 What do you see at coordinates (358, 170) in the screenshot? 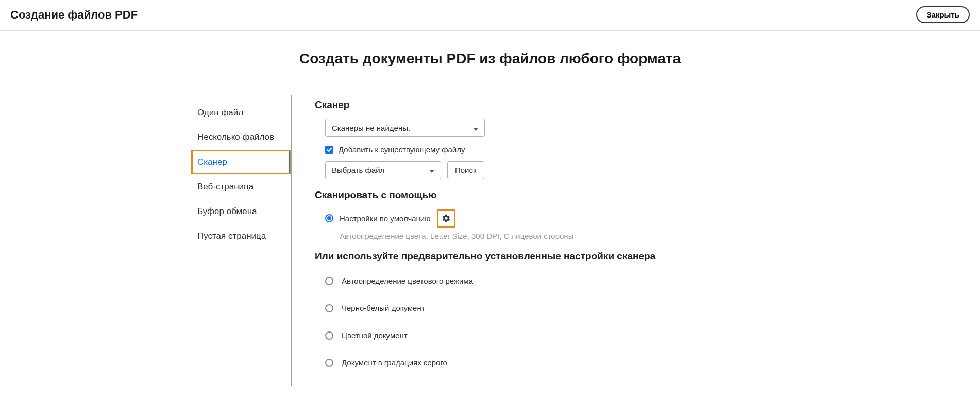
I see `file-select-value: Выбрать файл` at bounding box center [358, 170].